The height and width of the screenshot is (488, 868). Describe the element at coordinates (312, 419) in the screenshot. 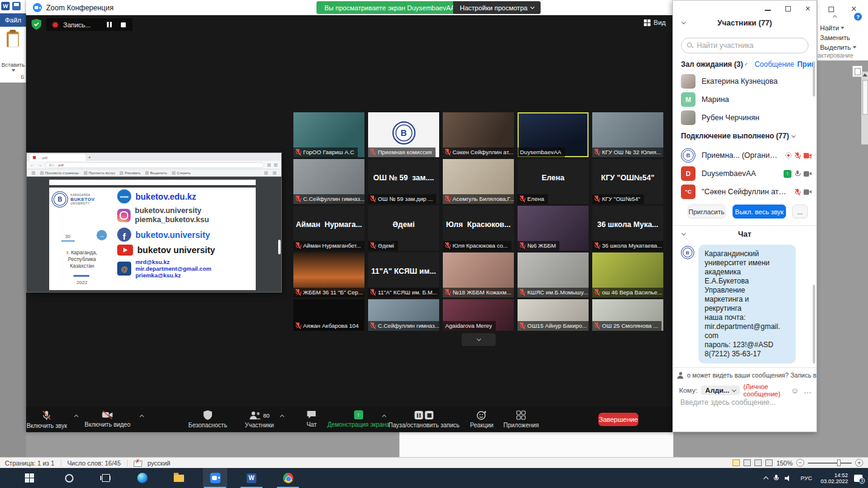

I see `chat-button: Чат` at that location.